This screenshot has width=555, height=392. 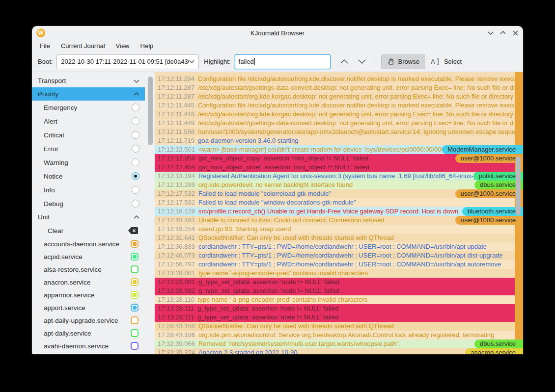 I want to click on log-row: 17:12:17.532Failed to load module "windo…, so click(x=339, y=203).